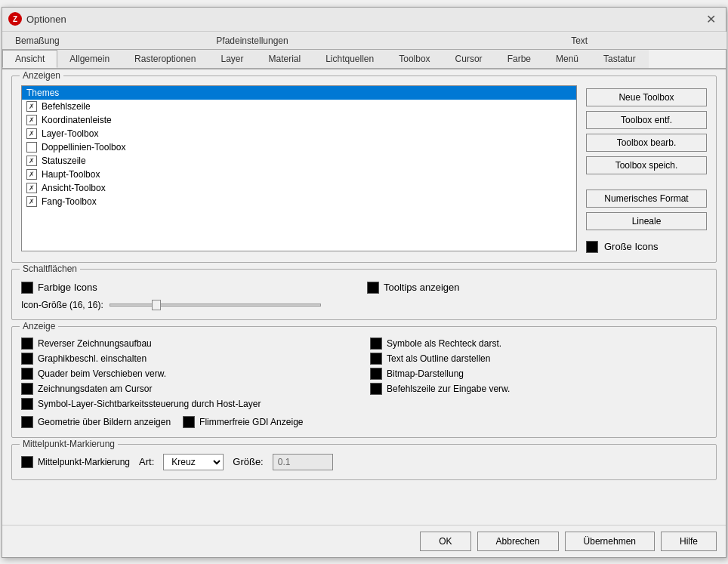 Image resolution: width=728 pixels, height=564 pixels. What do you see at coordinates (156, 305) in the screenshot?
I see `slider-thumb` at bounding box center [156, 305].